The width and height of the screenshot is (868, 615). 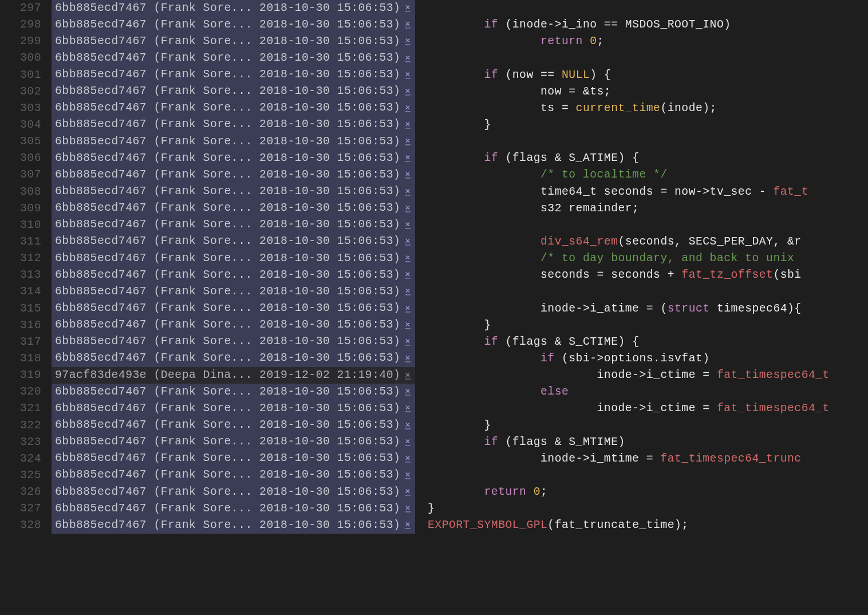 What do you see at coordinates (26, 392) in the screenshot?
I see `line-number: 320` at bounding box center [26, 392].